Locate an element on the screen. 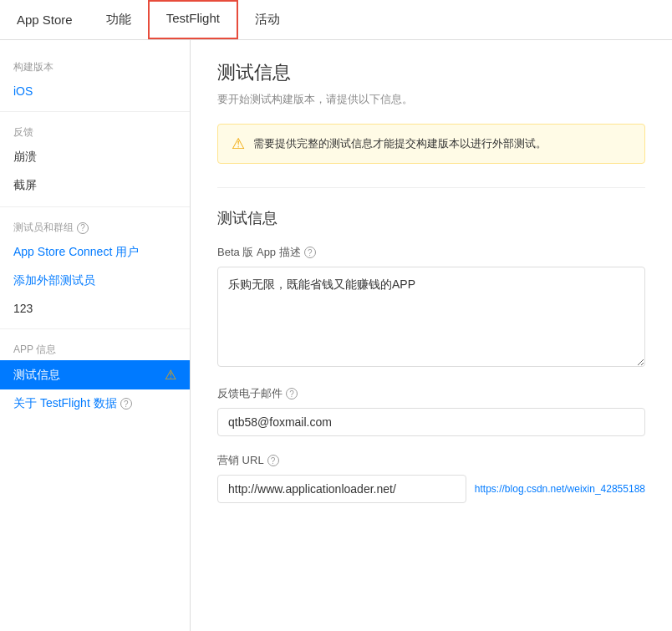 This screenshot has width=672, height=631. sidebar-item-crash: 崩溃 is located at coordinates (95, 157).